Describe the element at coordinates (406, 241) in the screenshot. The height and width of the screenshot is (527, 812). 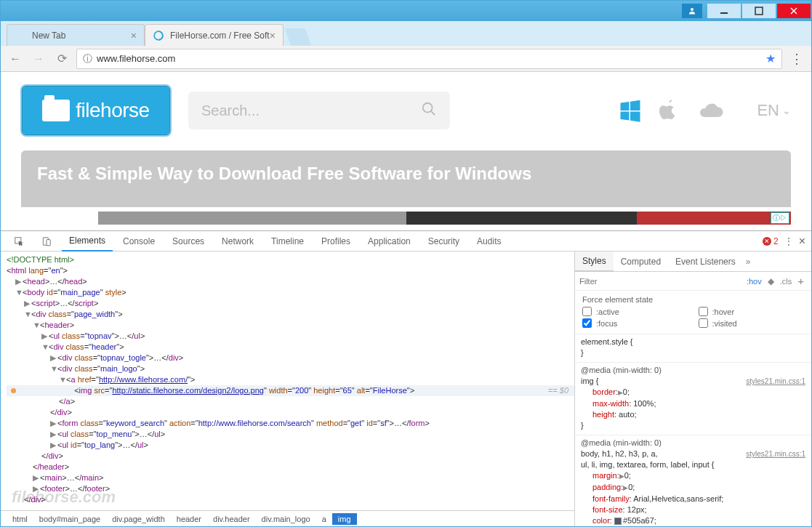
I see `devtools-toolbar: Elements Console Sources Network Timelin…` at that location.